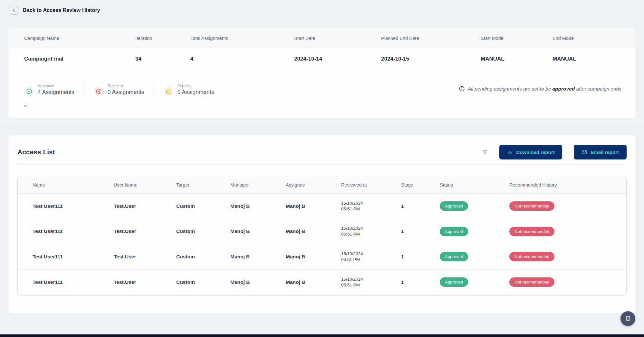 The image size is (644, 337). Describe the element at coordinates (80, 38) in the screenshot. I see `column-header: Campaign Name` at that location.